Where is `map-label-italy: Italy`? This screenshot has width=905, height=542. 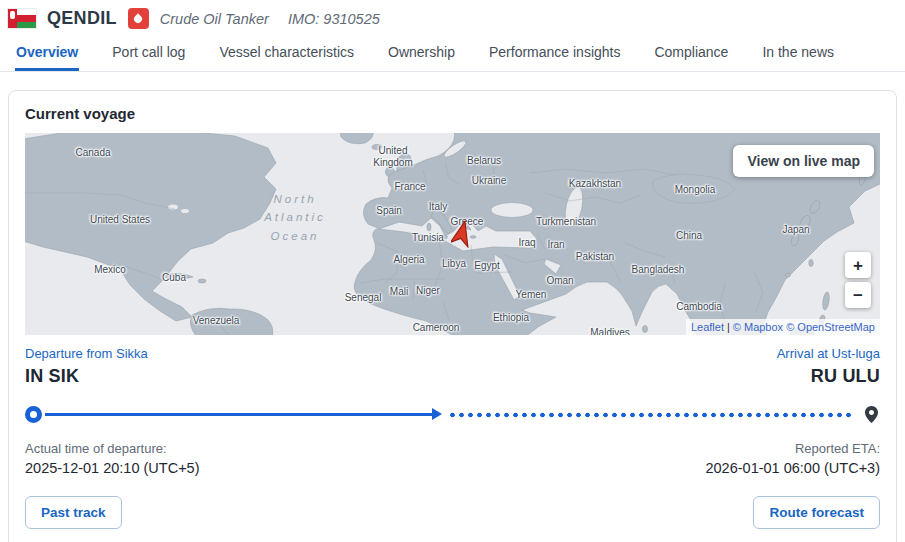 map-label-italy: Italy is located at coordinates (438, 207).